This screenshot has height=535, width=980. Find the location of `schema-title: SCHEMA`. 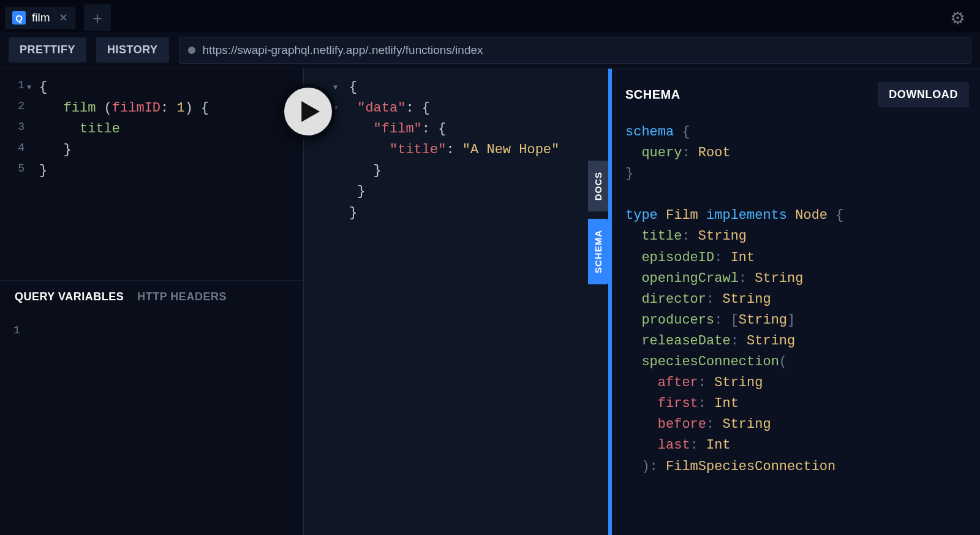

schema-title: SCHEMA is located at coordinates (653, 94).